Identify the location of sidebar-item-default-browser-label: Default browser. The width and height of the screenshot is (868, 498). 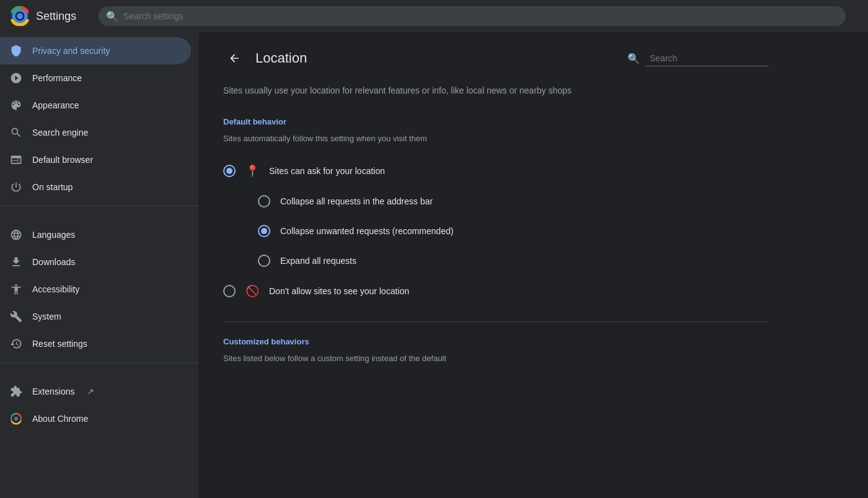
(63, 160).